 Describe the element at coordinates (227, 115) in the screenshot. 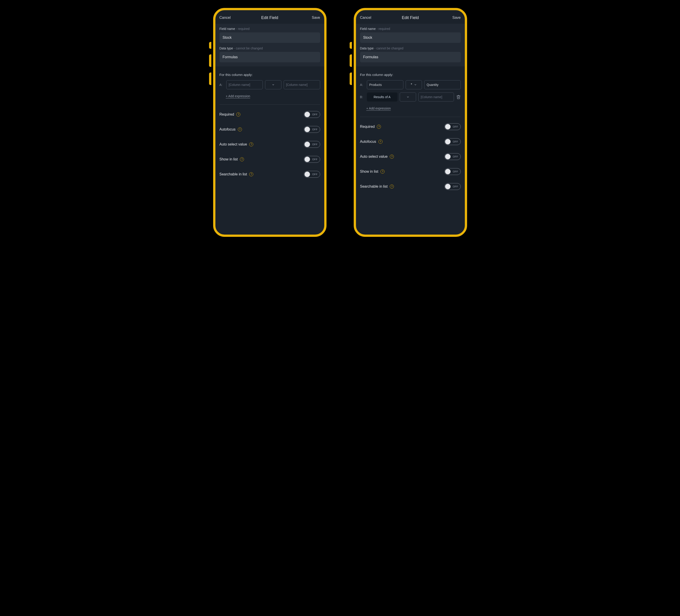

I see `toggle-label: Required` at that location.